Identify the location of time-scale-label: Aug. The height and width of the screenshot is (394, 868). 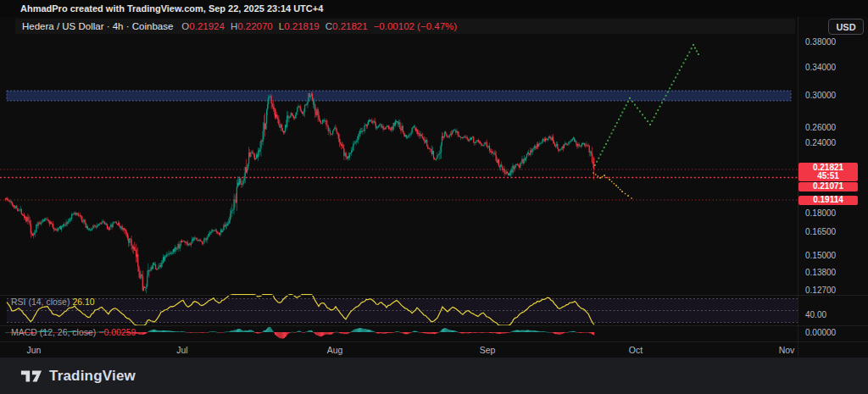
(336, 350).